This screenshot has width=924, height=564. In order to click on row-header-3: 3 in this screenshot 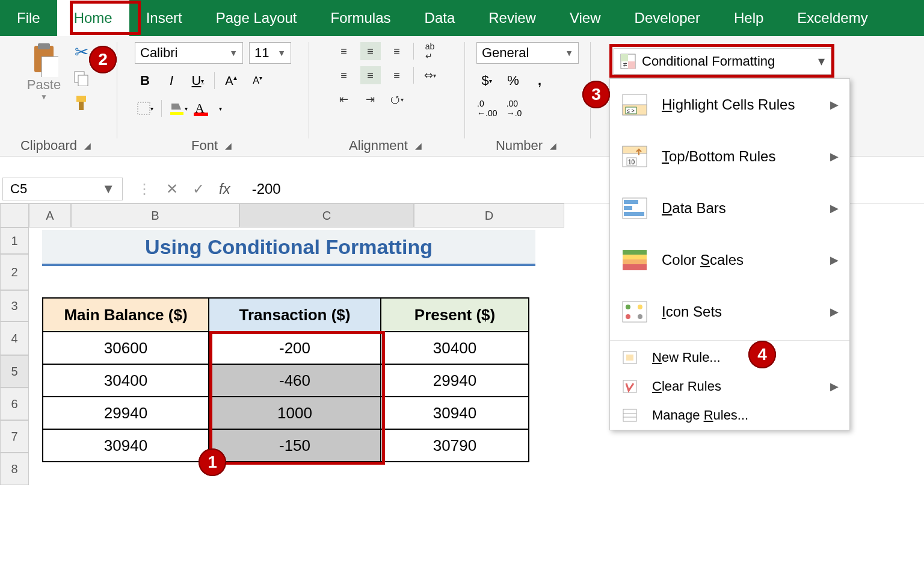, I will do `click(14, 306)`.